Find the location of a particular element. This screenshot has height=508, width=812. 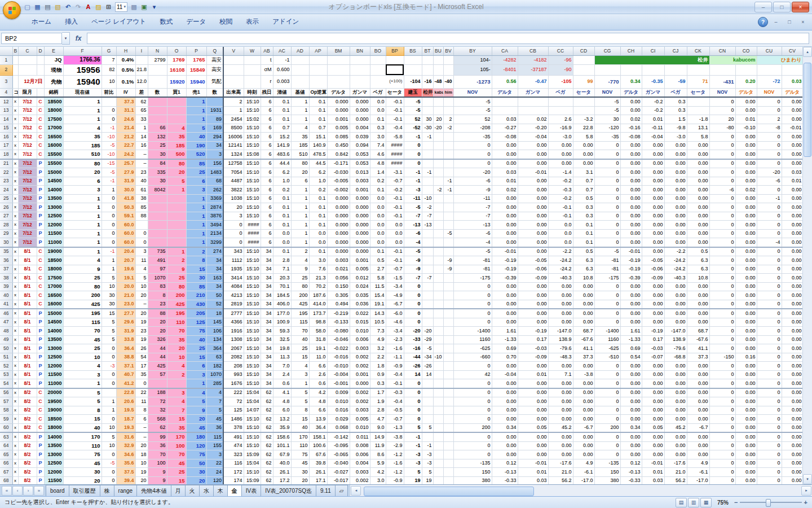

cell-D60: C is located at coordinates (41, 428).